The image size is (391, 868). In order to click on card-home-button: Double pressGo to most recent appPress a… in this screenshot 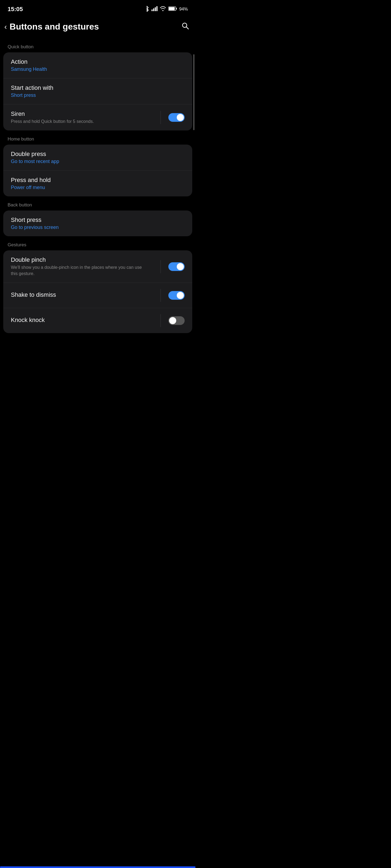, I will do `click(98, 170)`.